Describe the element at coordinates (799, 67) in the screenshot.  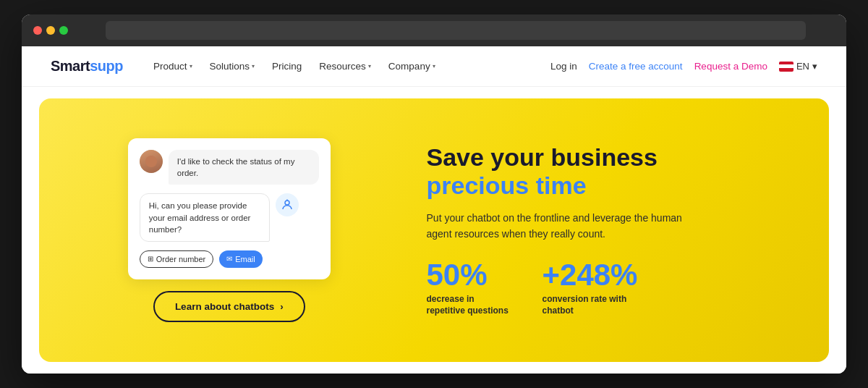
I see `language-selector: EN ▾` at that location.